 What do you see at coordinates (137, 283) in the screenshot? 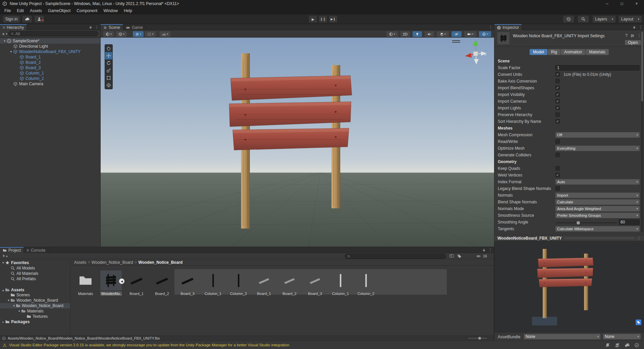
I see `asset-board-1: Board_1` at bounding box center [137, 283].